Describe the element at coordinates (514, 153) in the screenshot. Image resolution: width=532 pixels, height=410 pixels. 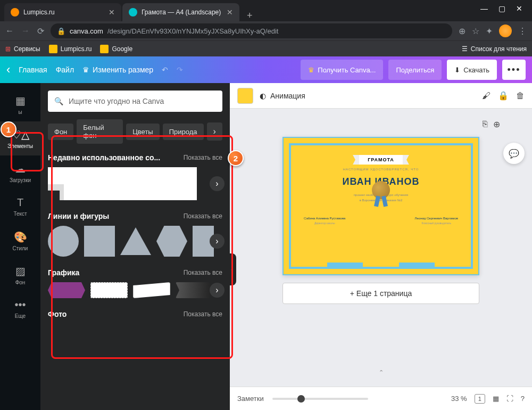
I see `comment-button: 💬` at that location.